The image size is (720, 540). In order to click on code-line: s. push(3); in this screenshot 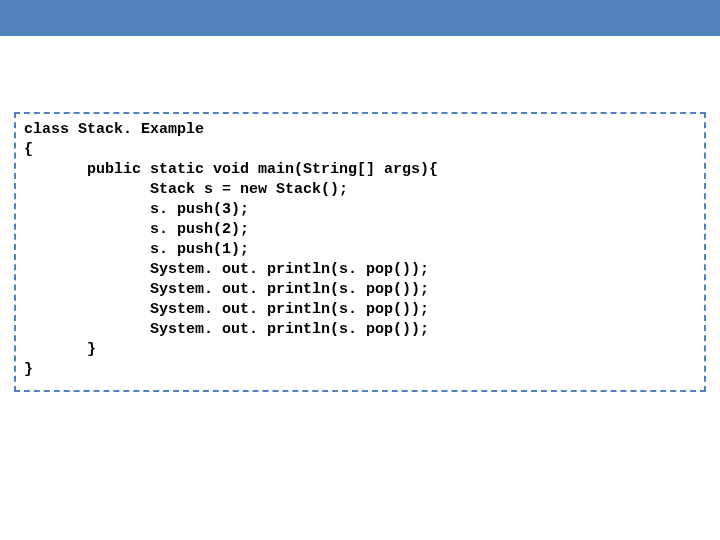, I will do `click(359, 210)`.